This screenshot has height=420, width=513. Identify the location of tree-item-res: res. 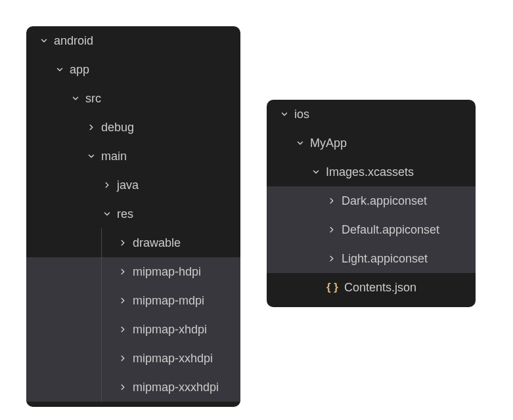
(133, 214).